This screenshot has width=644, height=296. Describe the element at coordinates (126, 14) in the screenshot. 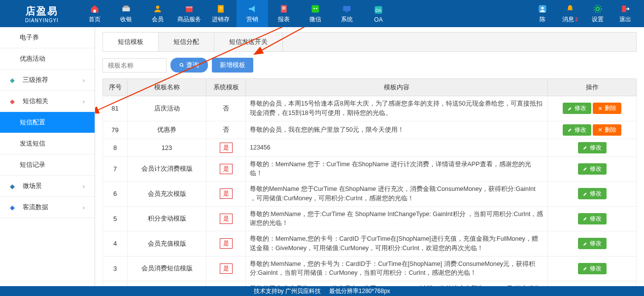

I see `nav-cashier: 收银` at that location.